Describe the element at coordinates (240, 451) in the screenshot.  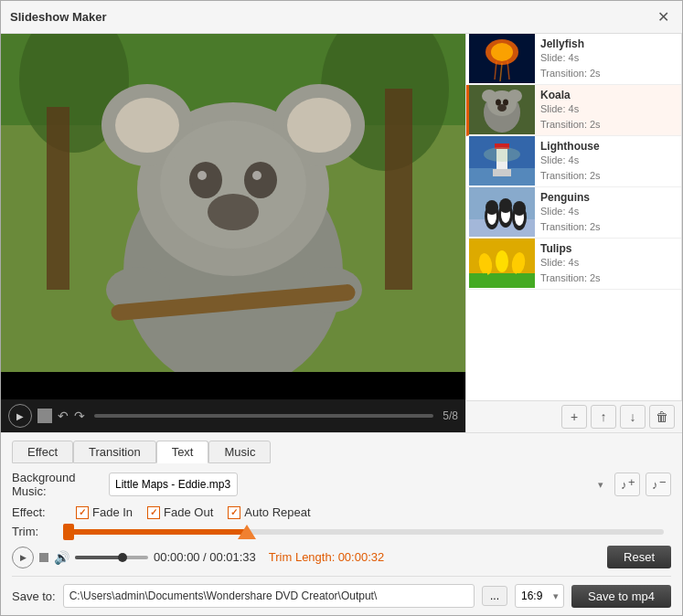
I see `tab-music: Music` at that location.